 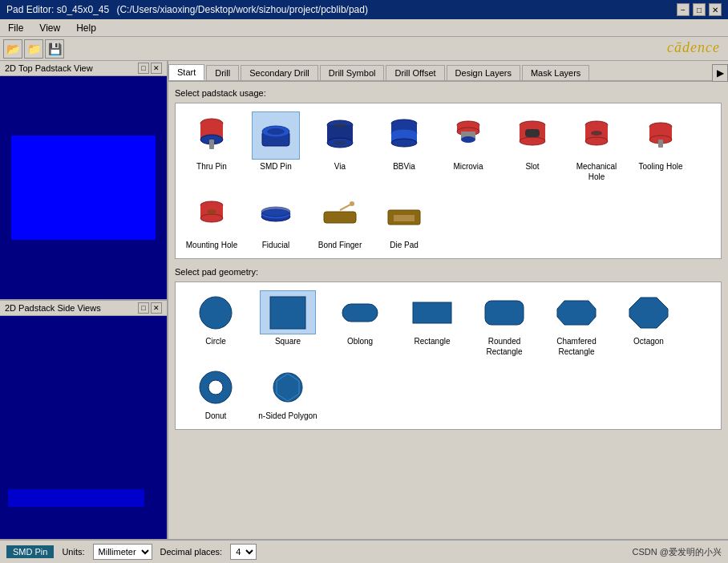 What do you see at coordinates (188, 10) in the screenshot?
I see `titlebar-text: Pad Editor: s0_45x0_45 (C:/Users/xiaoxin…` at bounding box center [188, 10].